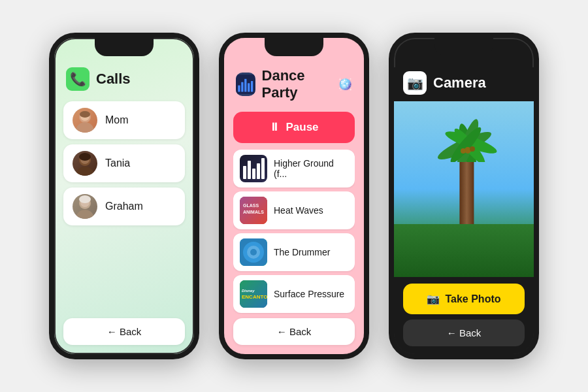  Describe the element at coordinates (294, 210) in the screenshot. I see `track-heat-waves: GLASS ANIMALS Heat Waves` at that location.